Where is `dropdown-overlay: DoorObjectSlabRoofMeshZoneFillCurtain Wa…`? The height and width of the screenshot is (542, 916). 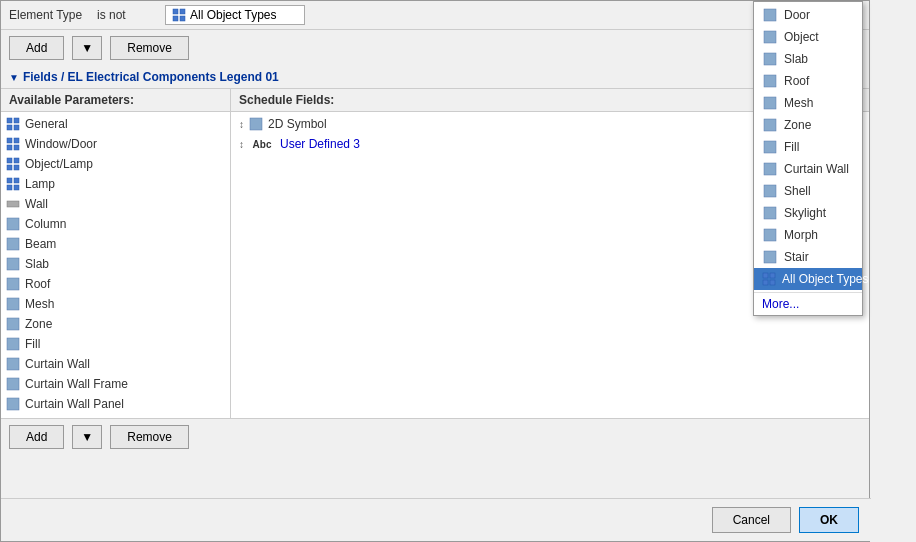 dropdown-overlay: DoorObjectSlabRoofMeshZoneFillCurtain Wa… is located at coordinates (808, 158).